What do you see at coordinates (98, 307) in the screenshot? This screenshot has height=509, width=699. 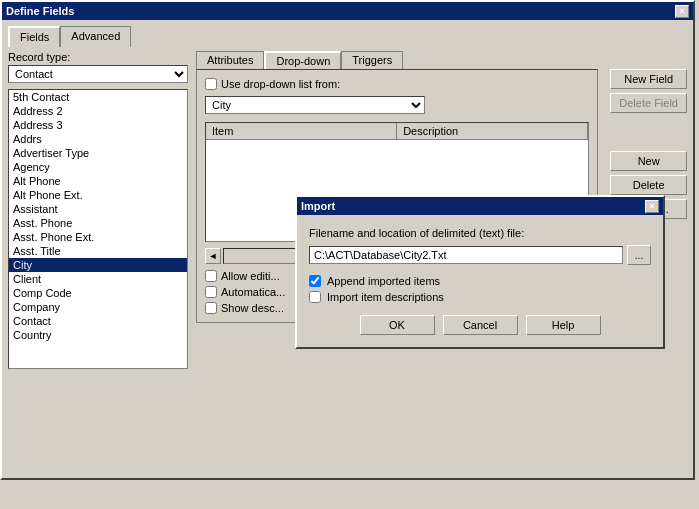 I see `list-item: Company` at bounding box center [98, 307].